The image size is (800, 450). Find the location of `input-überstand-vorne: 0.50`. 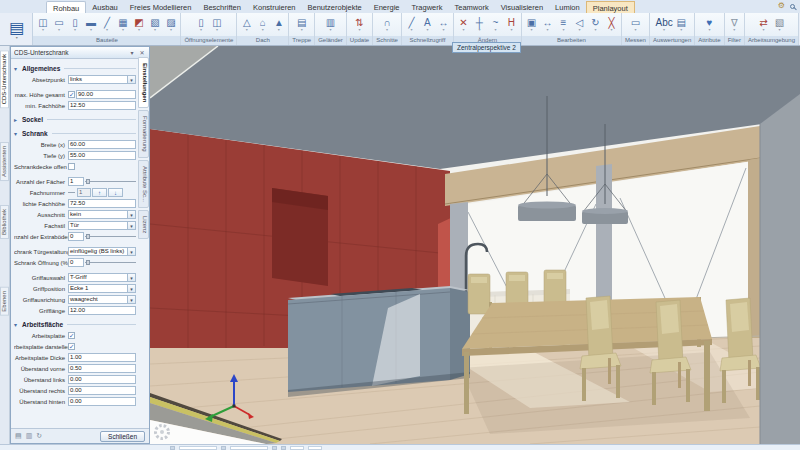

input-überstand-vorne: 0.50 is located at coordinates (102, 368).